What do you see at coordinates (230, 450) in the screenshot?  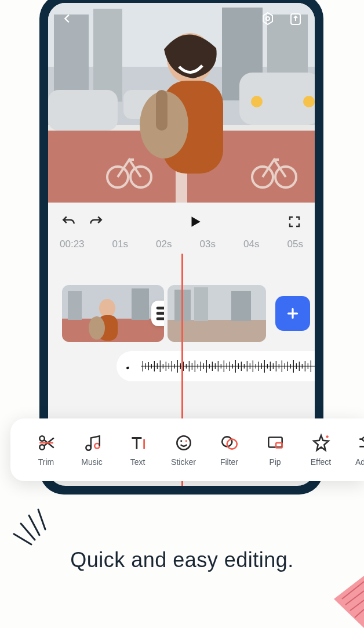 I see `tool-filter: Filter` at bounding box center [230, 450].